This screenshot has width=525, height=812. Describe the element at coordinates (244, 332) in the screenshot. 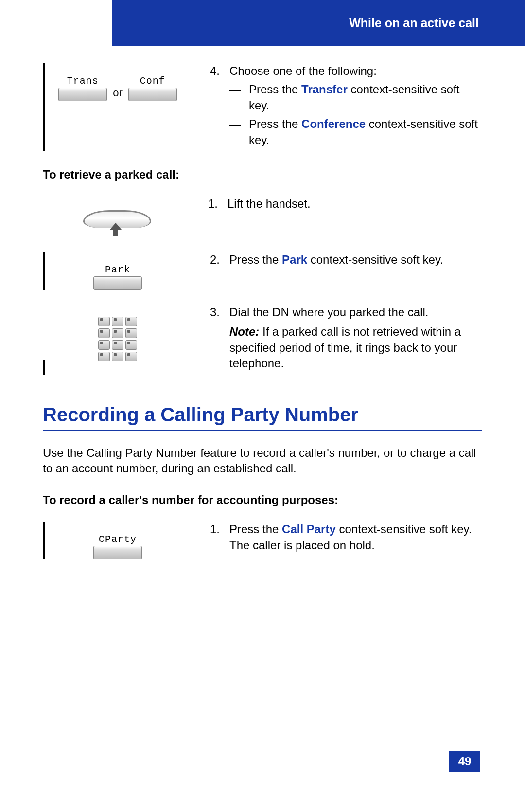

I see `note-label: Note:` at that location.